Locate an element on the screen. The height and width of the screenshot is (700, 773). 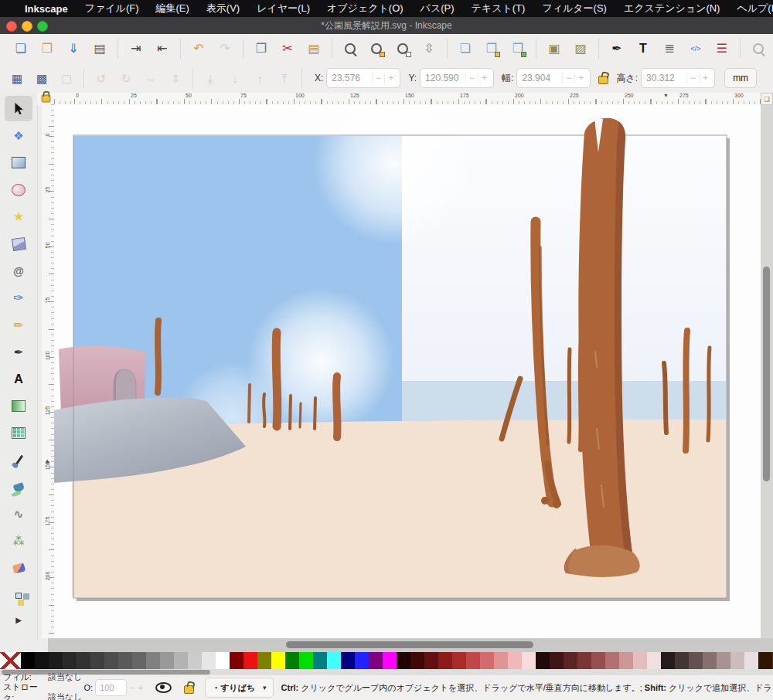
zoom-drawing-button is located at coordinates (376, 49).